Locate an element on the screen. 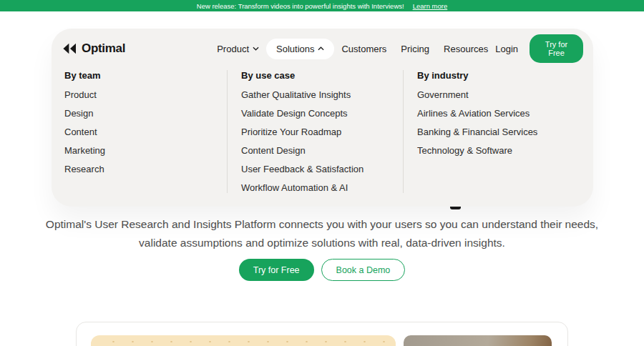 The width and height of the screenshot is (644, 346). nav-item-solutions: Solutions is located at coordinates (301, 49).